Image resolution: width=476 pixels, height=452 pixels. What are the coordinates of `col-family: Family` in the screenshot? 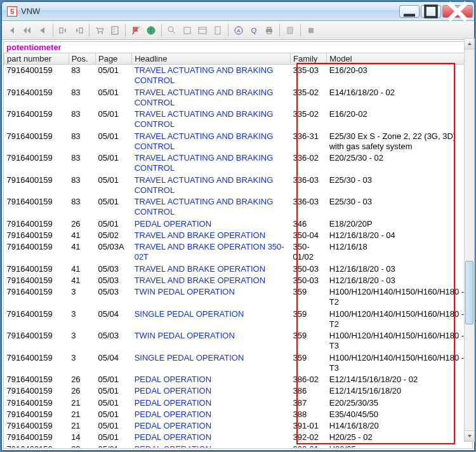 It's located at (308, 59).